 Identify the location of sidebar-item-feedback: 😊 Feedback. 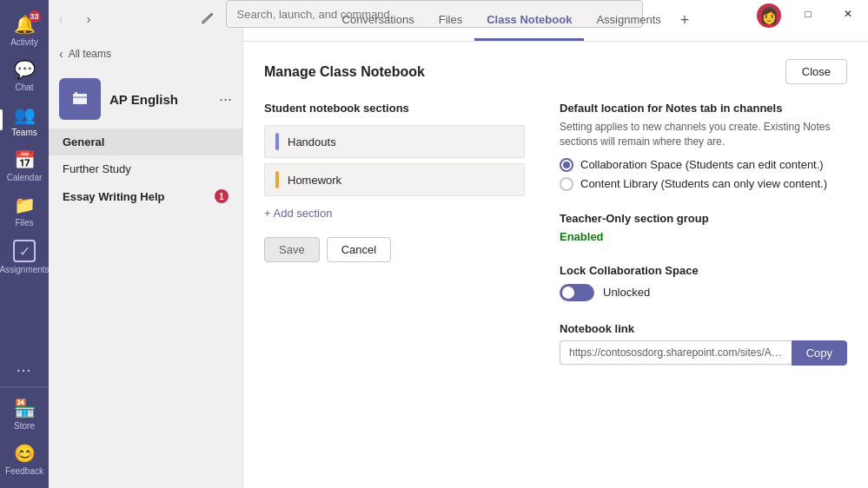
(24, 458).